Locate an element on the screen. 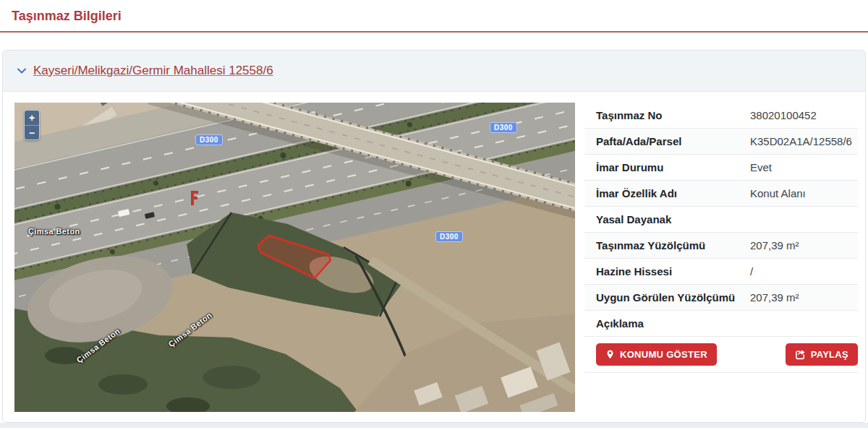  detail-label: Taşınmaz No is located at coordinates (667, 116).